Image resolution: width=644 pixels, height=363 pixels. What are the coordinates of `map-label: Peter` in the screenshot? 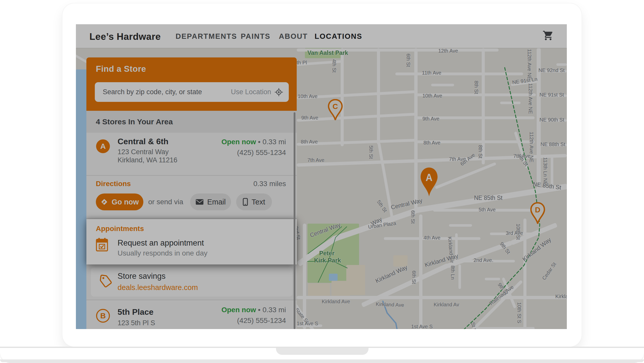 It's located at (327, 253).